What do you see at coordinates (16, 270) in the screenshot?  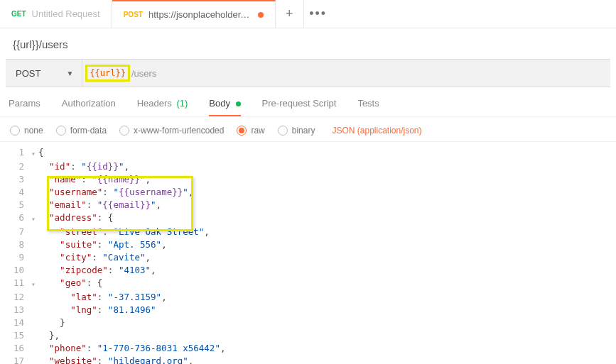 I see `line-number: 10` at bounding box center [16, 270].